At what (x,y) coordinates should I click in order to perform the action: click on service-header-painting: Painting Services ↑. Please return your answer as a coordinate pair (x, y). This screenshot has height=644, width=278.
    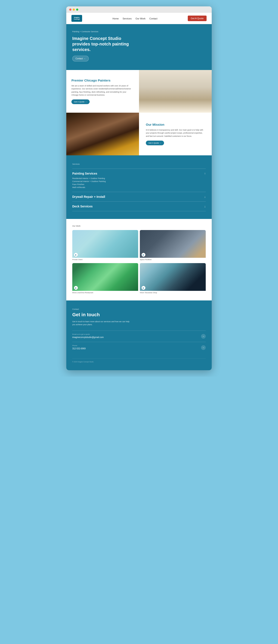
    Looking at the image, I should click on (139, 174).